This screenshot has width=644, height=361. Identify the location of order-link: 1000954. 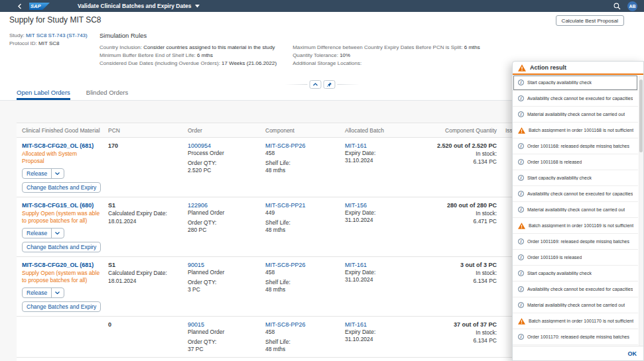
(199, 146).